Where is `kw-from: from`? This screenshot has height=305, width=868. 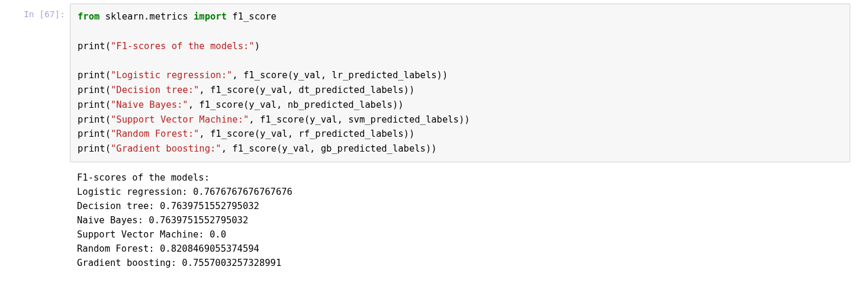
kw-from: from is located at coordinates (89, 17).